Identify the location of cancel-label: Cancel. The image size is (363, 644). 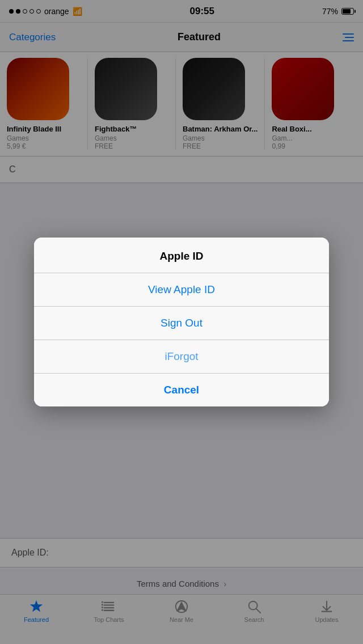
(182, 390).